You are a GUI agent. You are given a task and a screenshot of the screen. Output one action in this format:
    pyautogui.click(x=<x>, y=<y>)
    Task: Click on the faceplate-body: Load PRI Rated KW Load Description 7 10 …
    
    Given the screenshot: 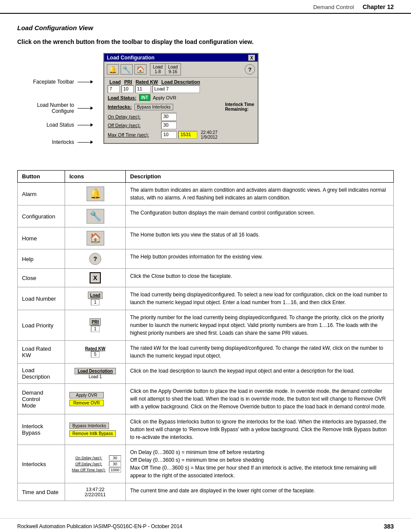 What is the action you would take?
    pyautogui.click(x=181, y=110)
    